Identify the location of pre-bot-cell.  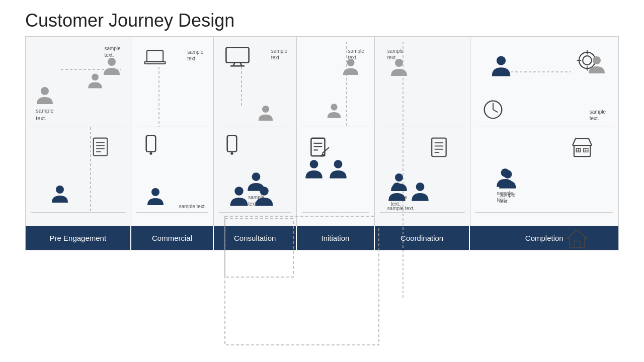
(78, 217).